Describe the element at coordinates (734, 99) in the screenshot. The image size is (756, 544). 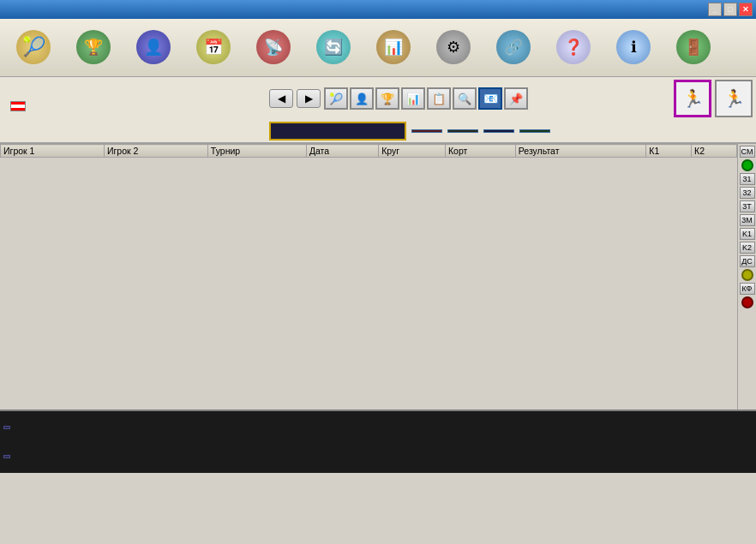
I see `women-button: 🏃` at that location.